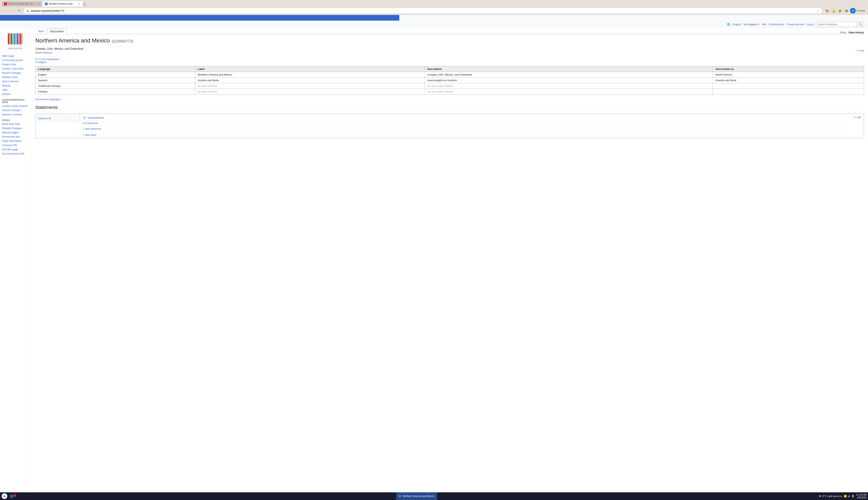 This screenshot has width=868, height=500. What do you see at coordinates (857, 117) in the screenshot?
I see `statement-edit-link: ✏ edit` at bounding box center [857, 117].